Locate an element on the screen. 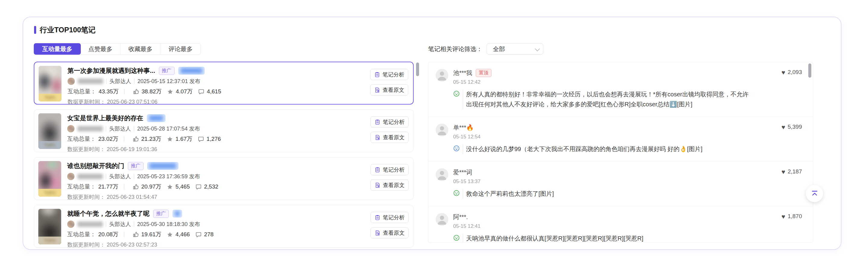 Image resolution: width=868 pixels, height=268 pixels. note-thumbnail: TOP1 is located at coordinates (50, 84).